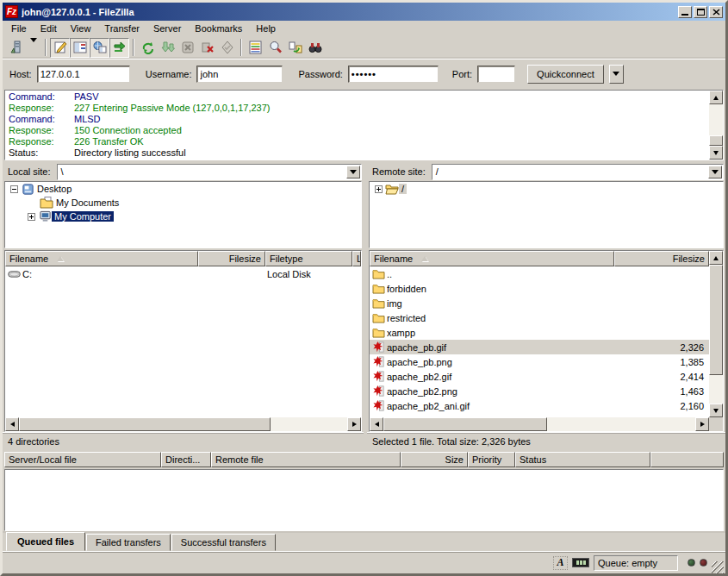 The height and width of the screenshot is (576, 728). What do you see at coordinates (700, 12) in the screenshot?
I see `maximize-button` at bounding box center [700, 12].